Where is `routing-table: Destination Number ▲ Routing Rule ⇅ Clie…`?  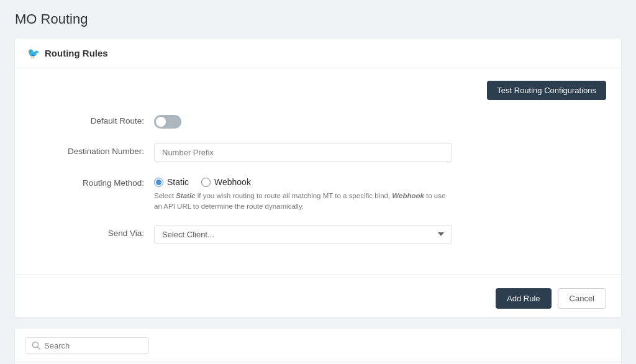 routing-table: Destination Number ▲ Routing Rule ⇅ Clie… is located at coordinates (318, 363).